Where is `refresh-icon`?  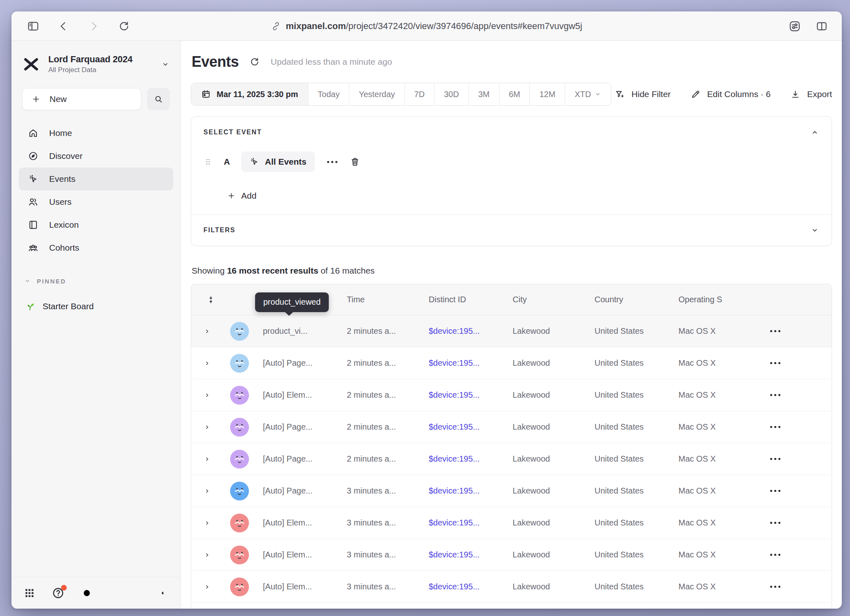 refresh-icon is located at coordinates (255, 62).